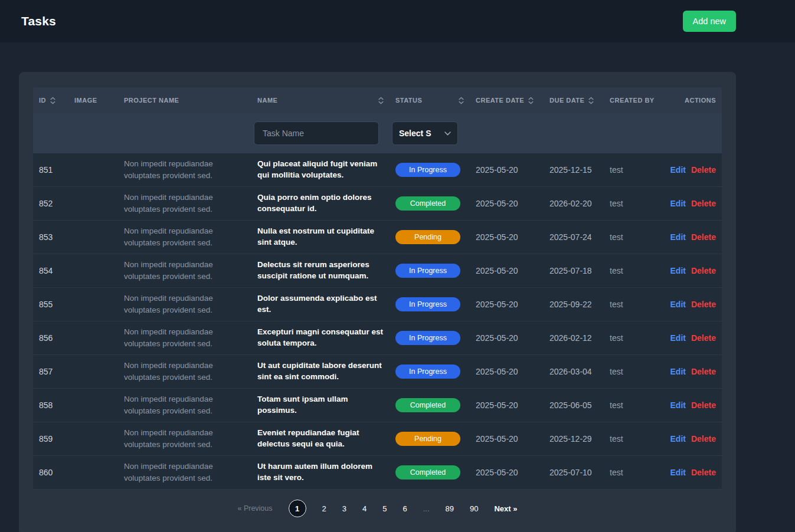 The width and height of the screenshot is (795, 532). Describe the element at coordinates (365, 508) in the screenshot. I see `pagination-page-4: 4` at that location.